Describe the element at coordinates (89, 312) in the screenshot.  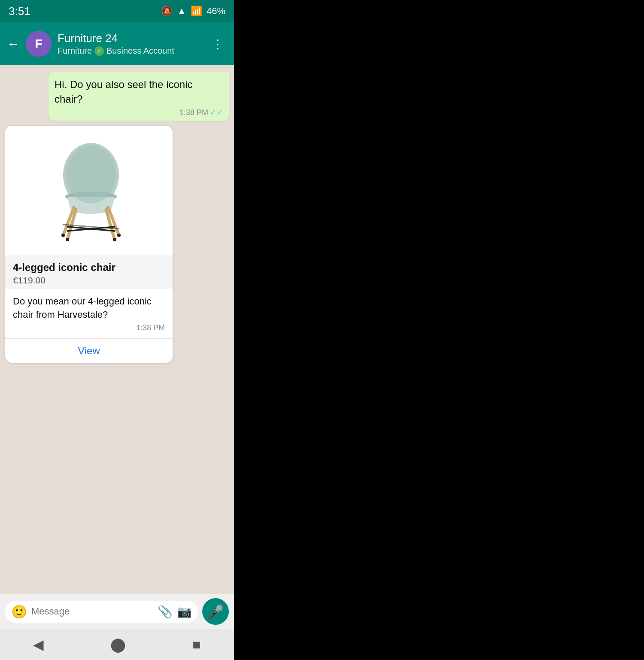
I see `product-message-area: Do you mean our 4-legged iconic chair fr…` at that location.